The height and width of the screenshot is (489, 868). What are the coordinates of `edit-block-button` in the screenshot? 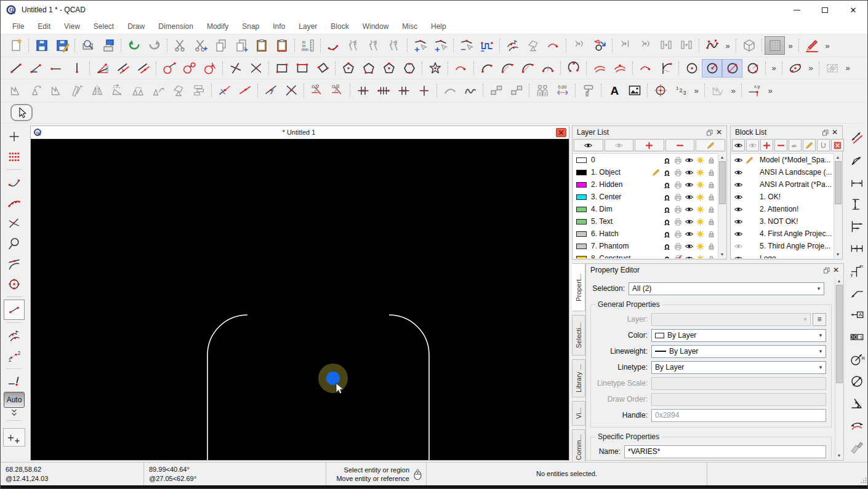 It's located at (809, 145).